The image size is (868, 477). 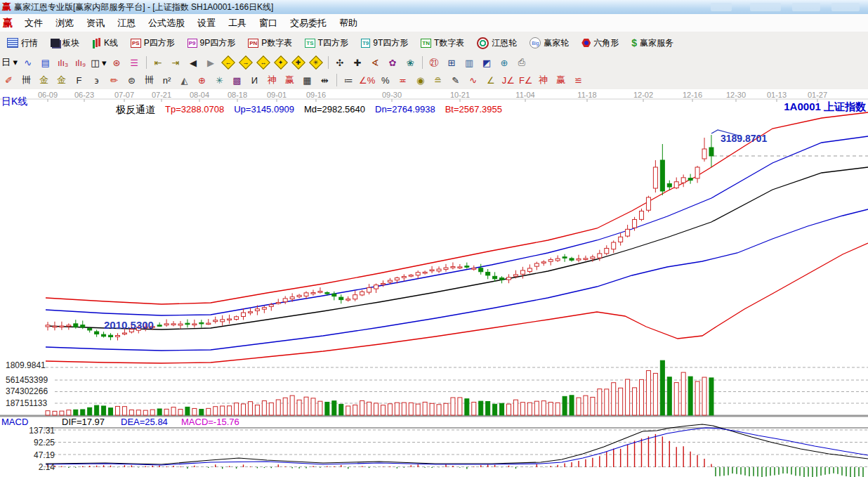 I want to click on menu-帮助: 帮助, so click(x=348, y=23).